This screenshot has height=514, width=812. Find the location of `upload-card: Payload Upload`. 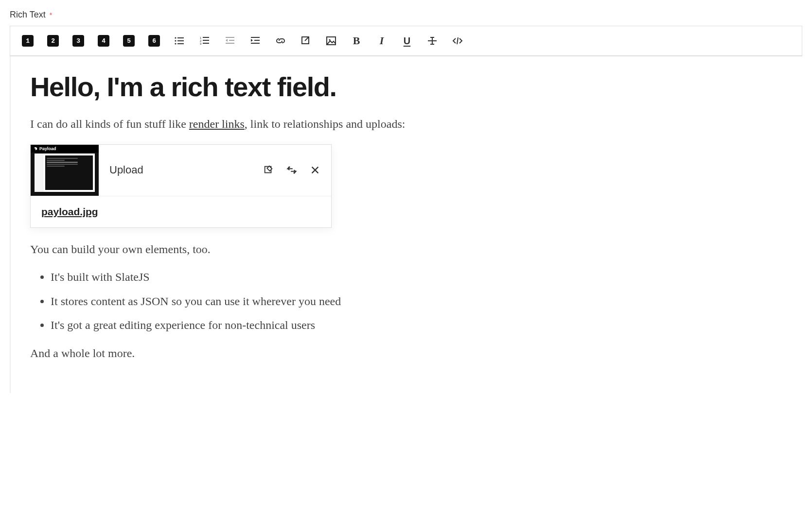

upload-card: Payload Upload is located at coordinates (181, 186).